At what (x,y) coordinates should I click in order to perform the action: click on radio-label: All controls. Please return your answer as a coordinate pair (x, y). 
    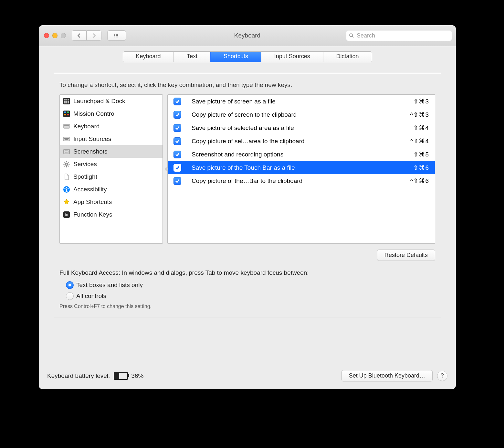
    Looking at the image, I should click on (91, 296).